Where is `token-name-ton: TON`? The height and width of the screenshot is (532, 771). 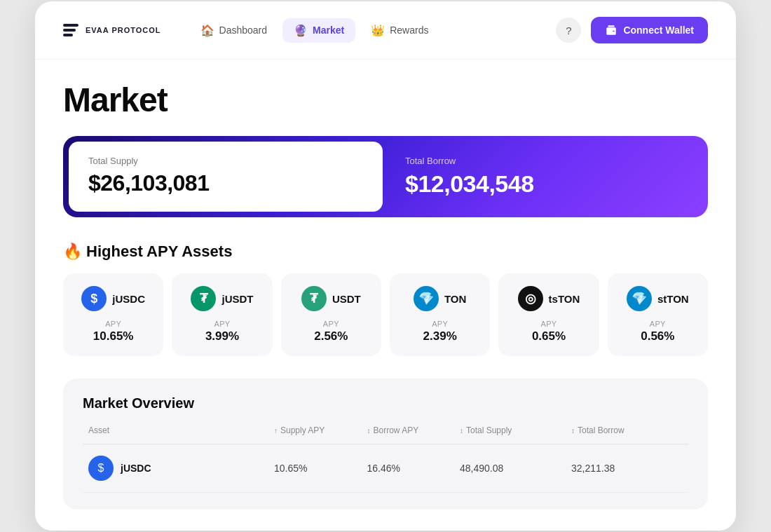 token-name-ton: TON is located at coordinates (456, 299).